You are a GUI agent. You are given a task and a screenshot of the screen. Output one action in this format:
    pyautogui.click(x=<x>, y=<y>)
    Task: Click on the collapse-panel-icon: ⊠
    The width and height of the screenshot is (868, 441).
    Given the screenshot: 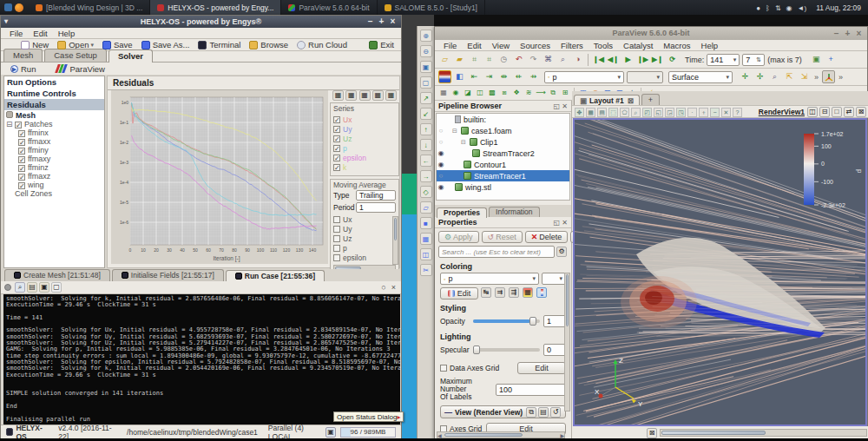 What is the action you would take?
    pyautogui.click(x=652, y=433)
    